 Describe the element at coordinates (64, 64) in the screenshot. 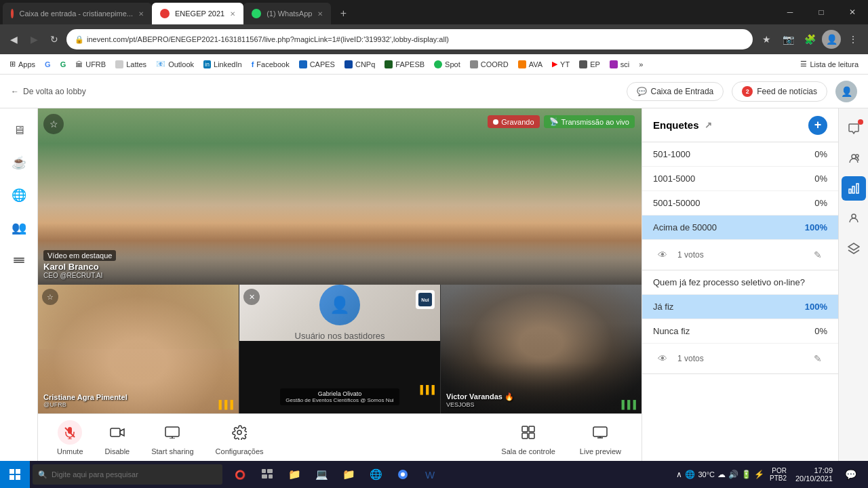

I see `bookmark-g2: G` at that location.